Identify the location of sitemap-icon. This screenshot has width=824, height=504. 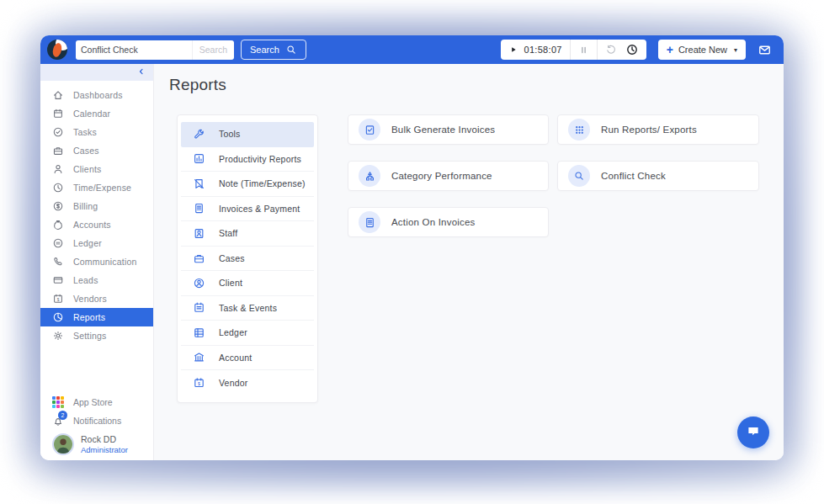
(369, 176).